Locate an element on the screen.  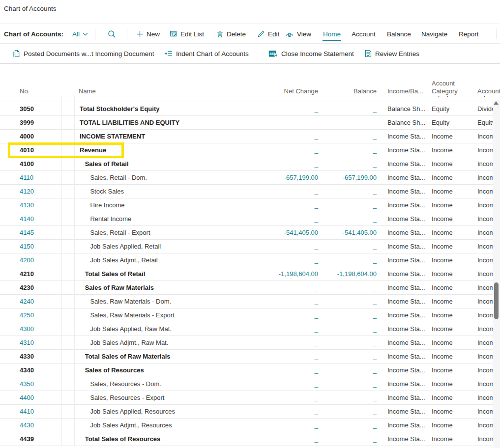
cell-net-change: -657,199.00 is located at coordinates (301, 178).